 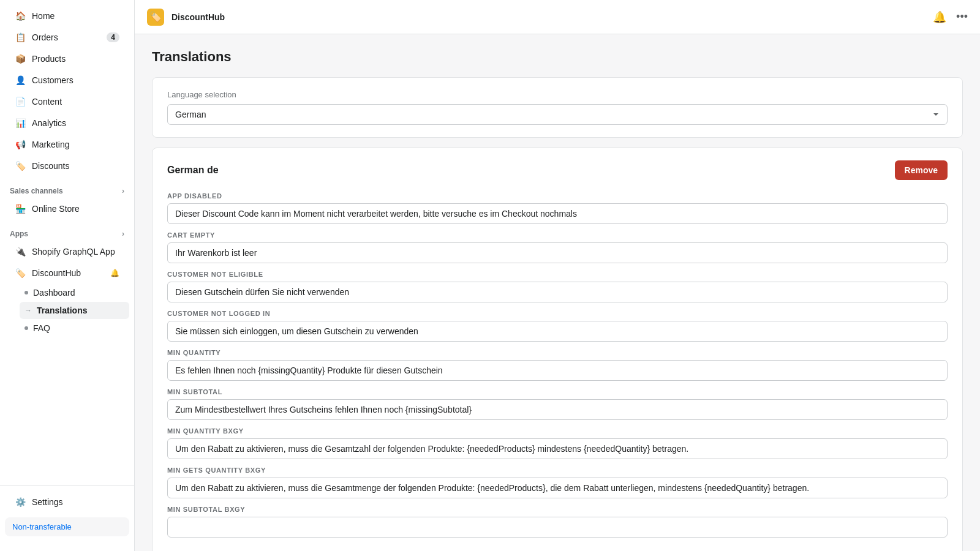 What do you see at coordinates (156, 17) in the screenshot?
I see `app-icon-emoji: 🏷️` at bounding box center [156, 17].